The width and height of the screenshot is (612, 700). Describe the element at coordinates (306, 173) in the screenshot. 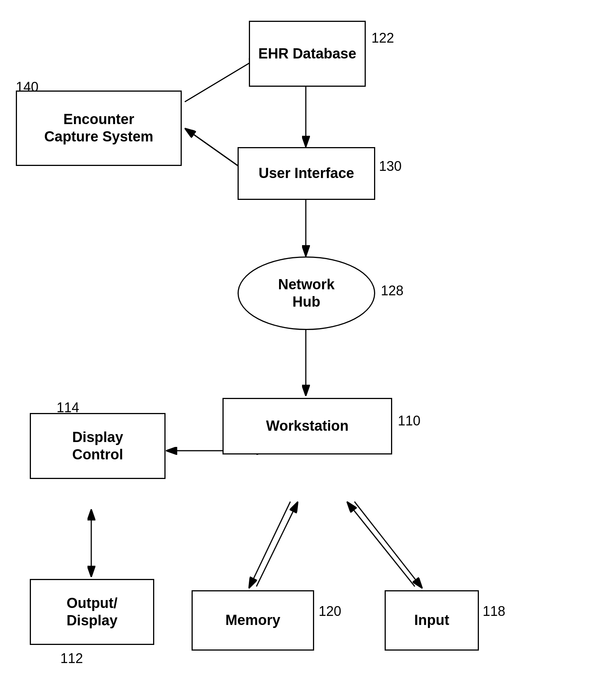

I see `user-interface-label: User Interface` at that location.